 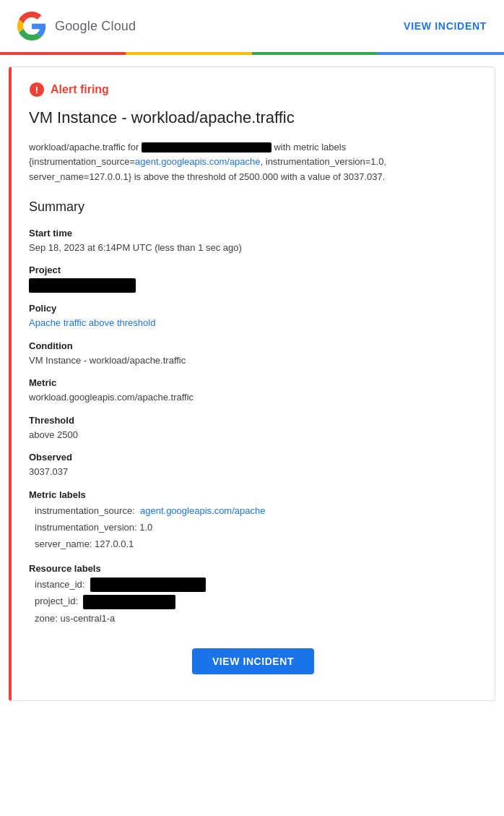 I want to click on observed-label: Observed, so click(x=253, y=457).